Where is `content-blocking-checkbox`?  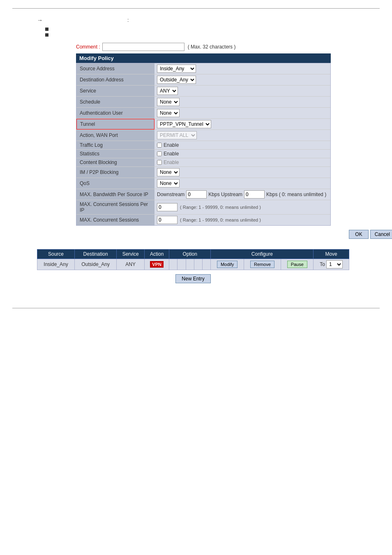
content-blocking-checkbox is located at coordinates (159, 162).